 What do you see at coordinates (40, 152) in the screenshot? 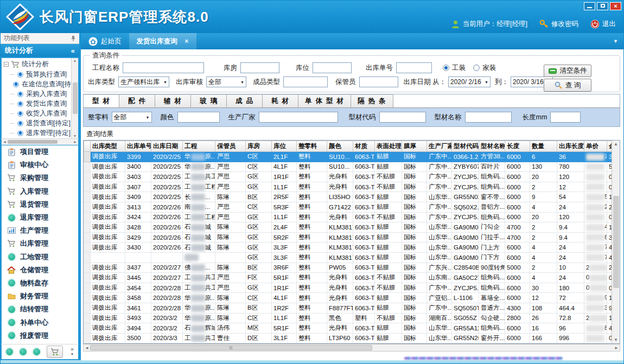
I see `sidebar-menu-item: 项目管理` at bounding box center [40, 152].